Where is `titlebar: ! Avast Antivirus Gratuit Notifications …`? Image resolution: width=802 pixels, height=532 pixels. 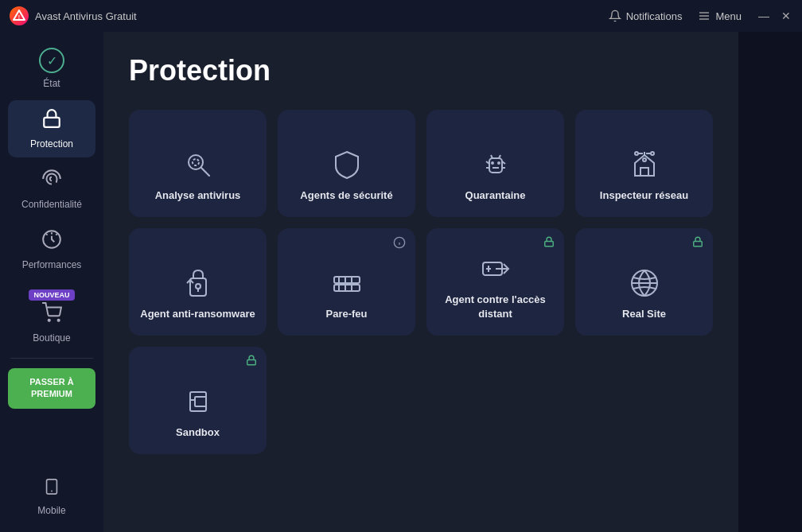
titlebar: ! Avast Antivirus Gratuit Notifications … is located at coordinates (401, 16).